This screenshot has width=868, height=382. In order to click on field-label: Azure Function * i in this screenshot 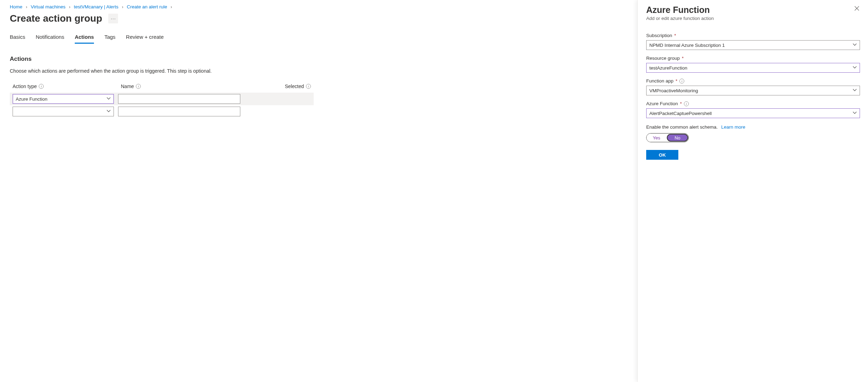, I will do `click(753, 103)`.